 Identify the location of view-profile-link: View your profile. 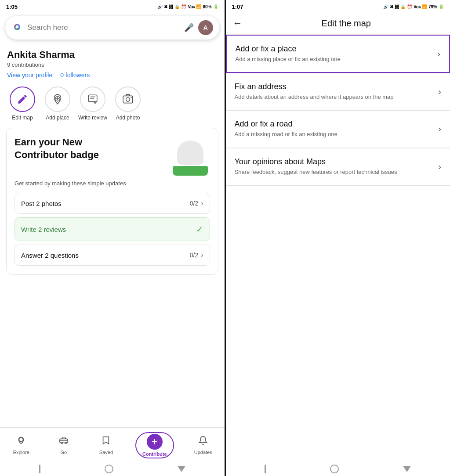
(30, 75).